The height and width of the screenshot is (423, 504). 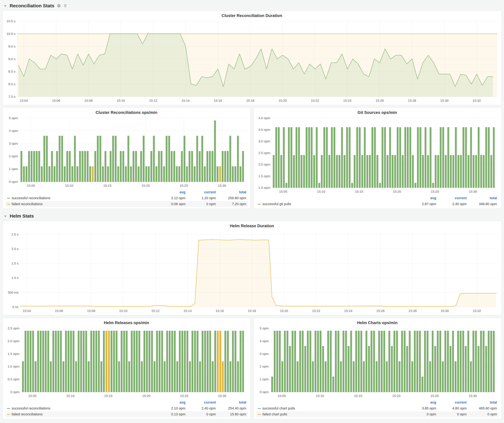 What do you see at coordinates (32, 6) in the screenshot?
I see `section-title: Reconciliation Stats` at bounding box center [32, 6].